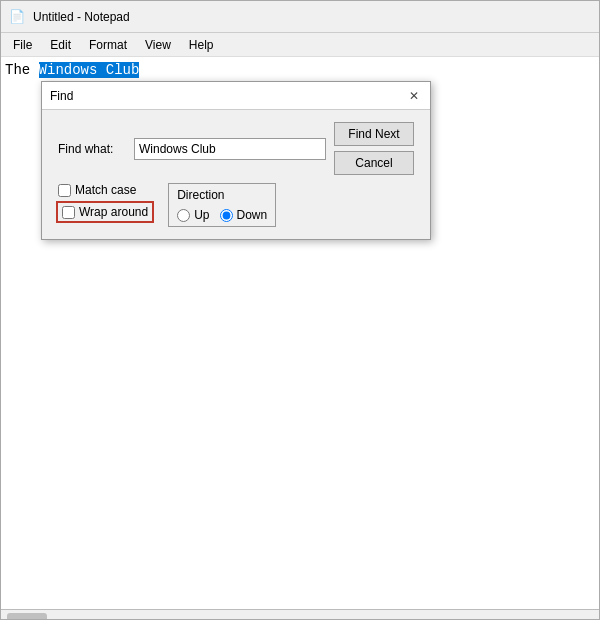  What do you see at coordinates (62, 96) in the screenshot?
I see `dialog-title: Find` at bounding box center [62, 96].